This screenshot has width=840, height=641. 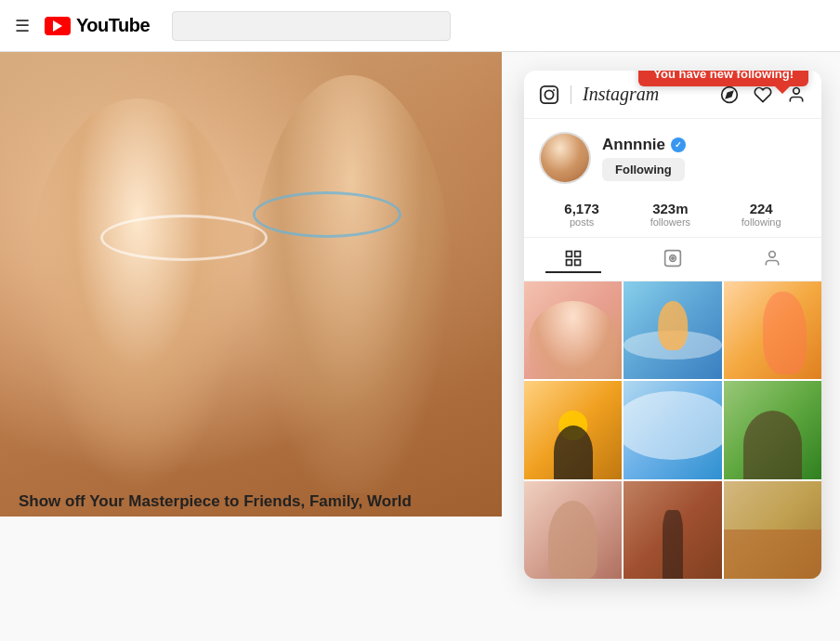 What do you see at coordinates (763, 95) in the screenshot?
I see `ig-header-icons` at bounding box center [763, 95].